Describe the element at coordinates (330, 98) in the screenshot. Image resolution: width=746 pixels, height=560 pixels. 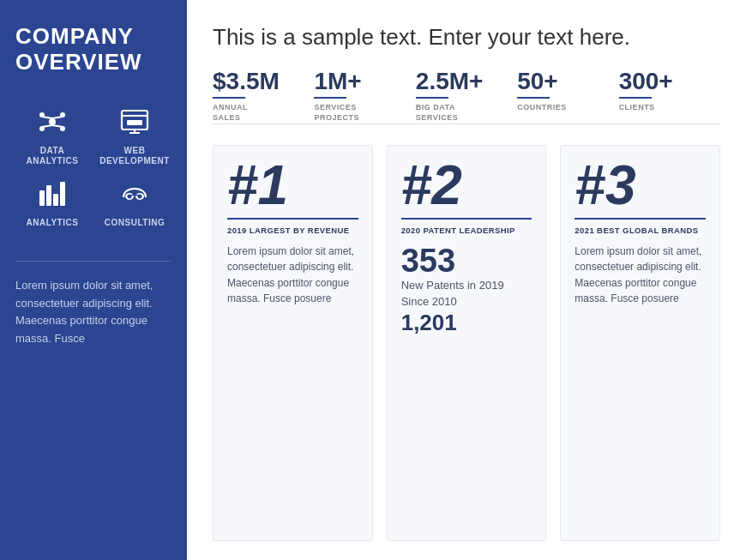
I see `stat-divider-services-projects` at that location.